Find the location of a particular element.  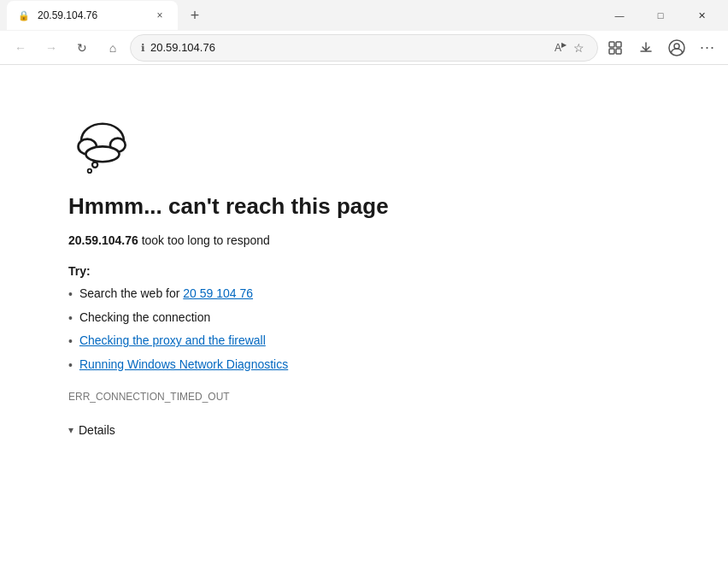

new-tab-button: + is located at coordinates (195, 15).